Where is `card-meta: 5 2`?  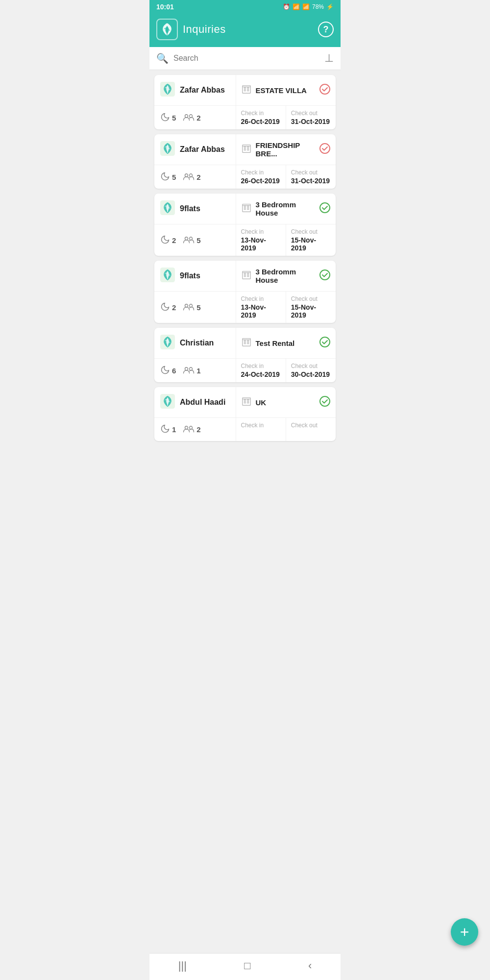 card-meta: 5 2 is located at coordinates (195, 177).